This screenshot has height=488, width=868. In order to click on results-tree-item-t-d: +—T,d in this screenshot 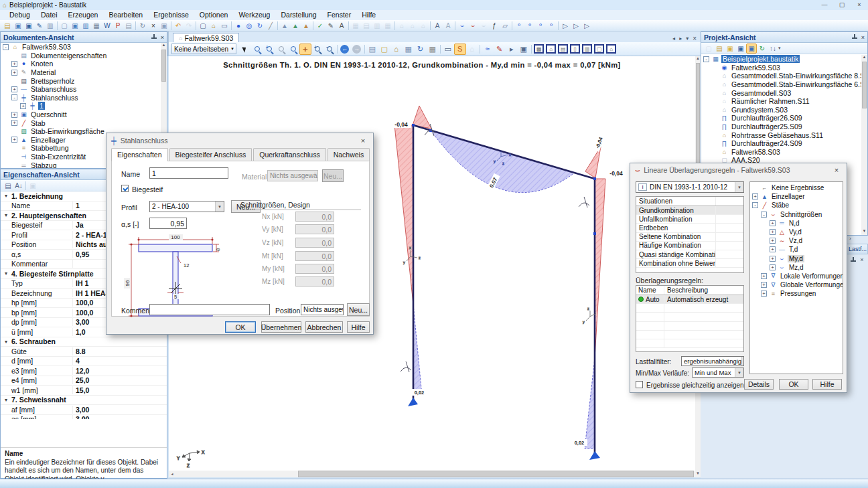, I will do `click(796, 249)`.